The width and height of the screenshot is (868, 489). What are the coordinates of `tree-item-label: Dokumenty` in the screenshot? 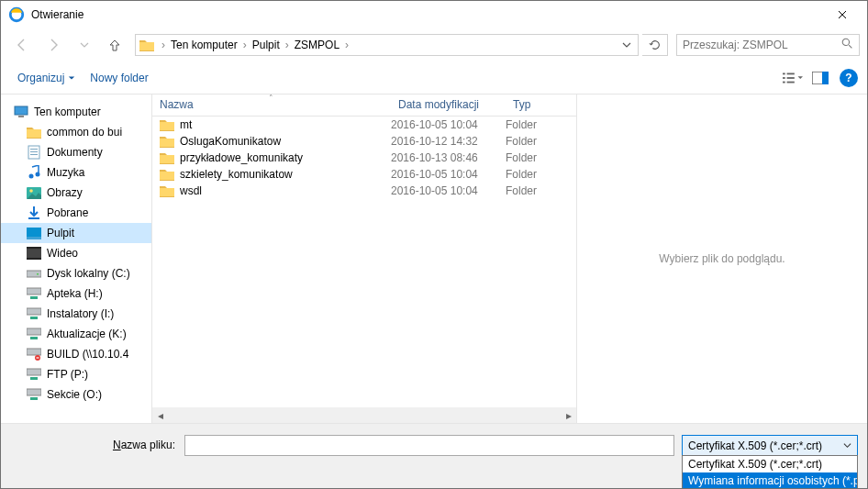 It's located at (75, 152).